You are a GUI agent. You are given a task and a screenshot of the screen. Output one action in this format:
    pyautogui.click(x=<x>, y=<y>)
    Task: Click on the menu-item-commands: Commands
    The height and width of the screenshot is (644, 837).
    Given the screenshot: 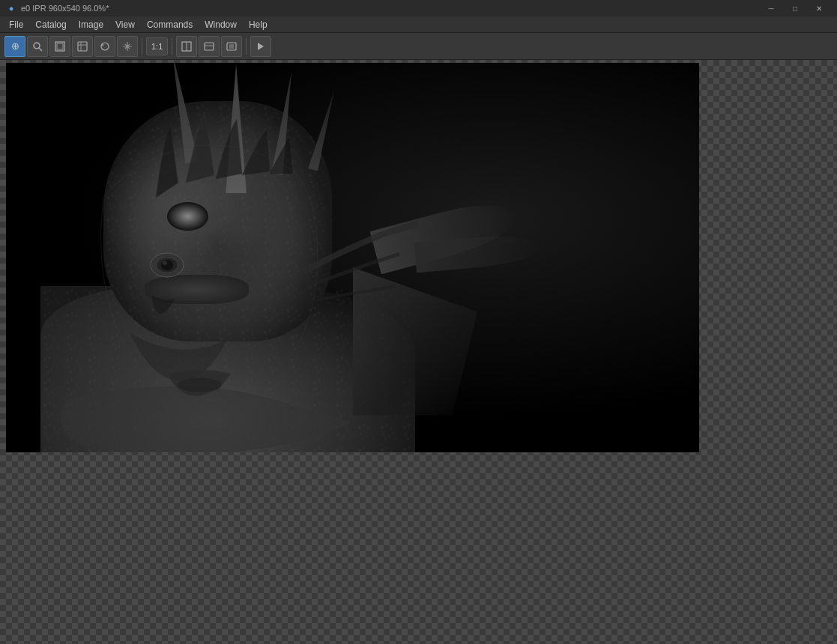 What is the action you would take?
    pyautogui.click(x=169, y=24)
    